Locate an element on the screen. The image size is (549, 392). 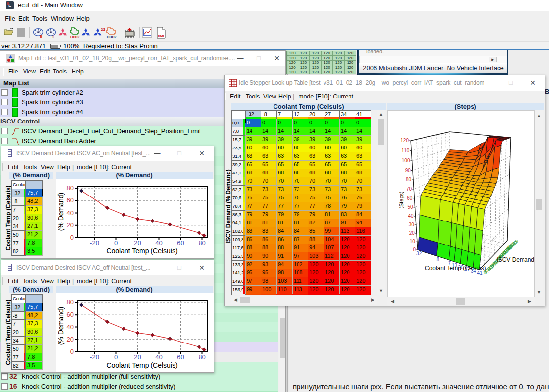
svg-text: 90 is located at coordinates (408, 171).